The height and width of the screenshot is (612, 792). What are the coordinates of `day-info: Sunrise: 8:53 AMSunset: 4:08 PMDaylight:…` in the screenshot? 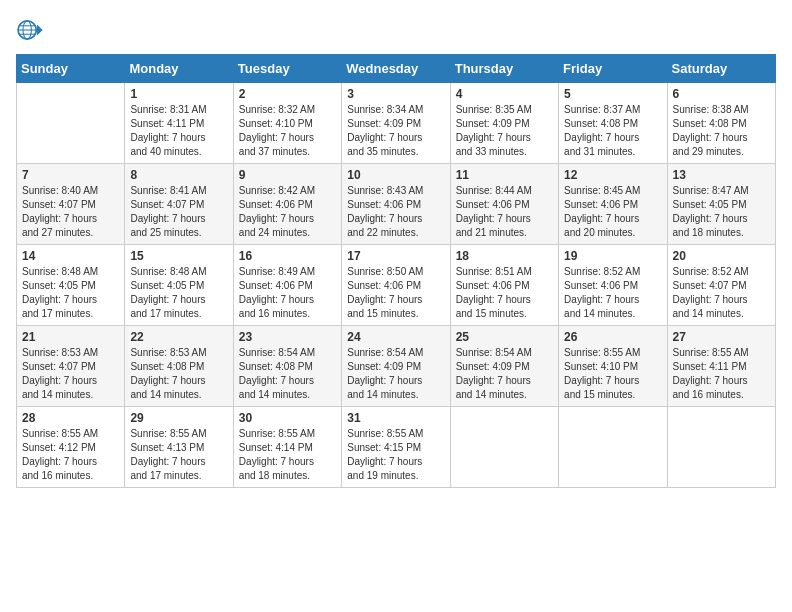 It's located at (178, 374).